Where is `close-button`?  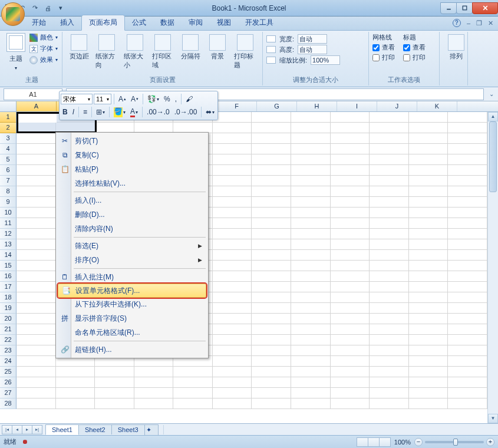
close-button is located at coordinates (485, 8).